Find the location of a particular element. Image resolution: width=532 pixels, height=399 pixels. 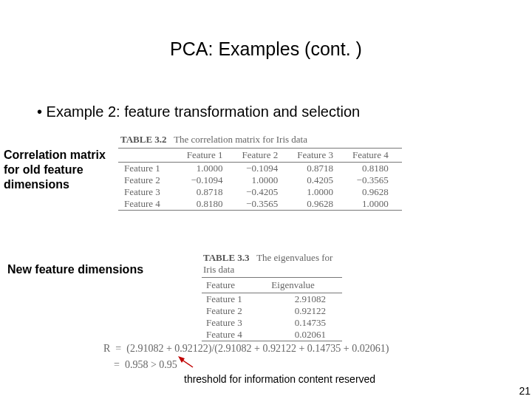

table-row: Feature 2 −0.1094 1.0000 0.4205 −0.3565 is located at coordinates (260, 180).